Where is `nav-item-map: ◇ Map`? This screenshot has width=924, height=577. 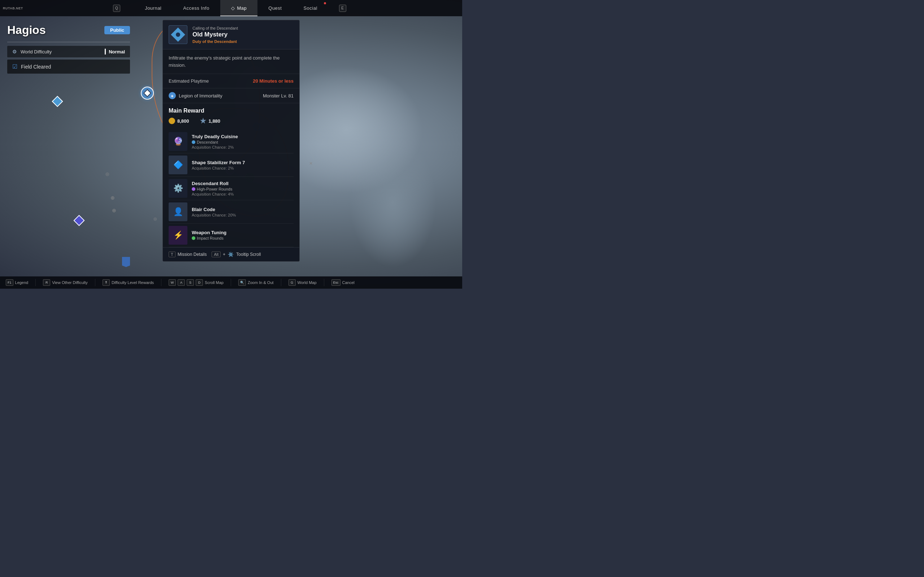 nav-item-map: ◇ Map is located at coordinates (239, 8).